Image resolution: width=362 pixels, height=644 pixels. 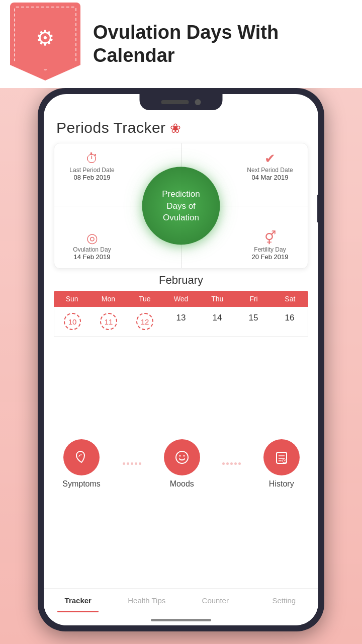 I want to click on ovulation-label: Ovulation Day, so click(x=92, y=250).